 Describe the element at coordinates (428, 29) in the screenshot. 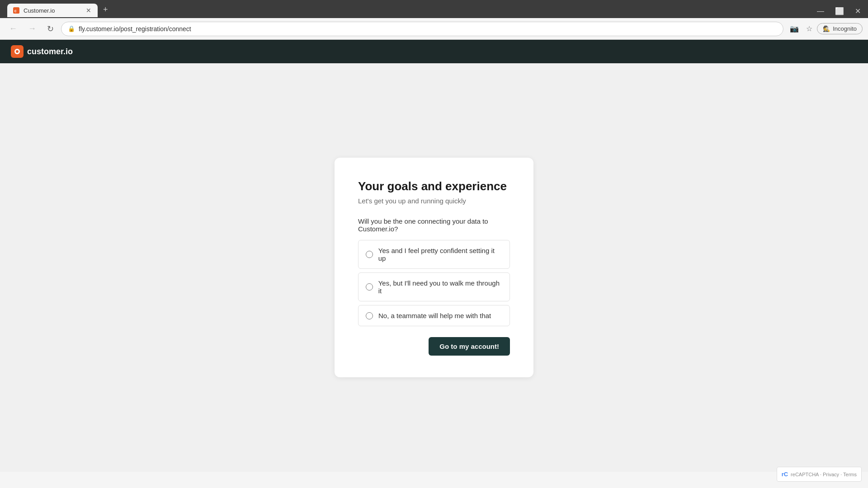

I see `url-text: fly.customer.io/post_registration/connec…` at that location.